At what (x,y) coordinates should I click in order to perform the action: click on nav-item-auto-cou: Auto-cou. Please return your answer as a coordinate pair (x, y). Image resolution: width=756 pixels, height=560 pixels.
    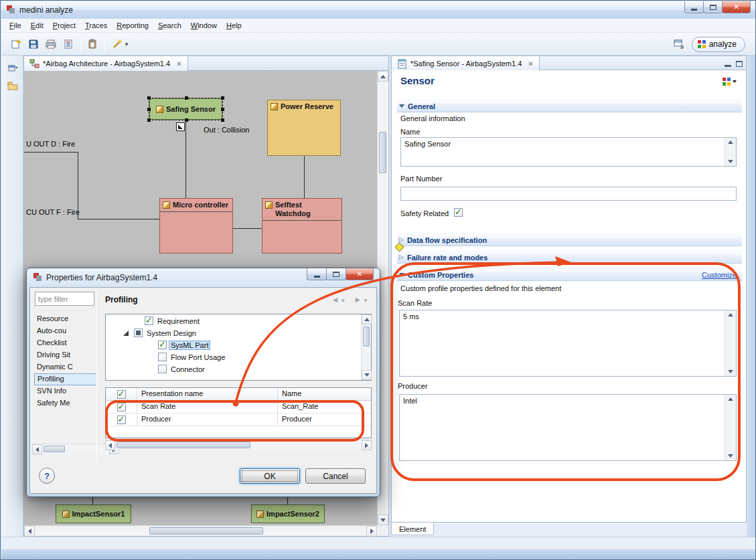
    Looking at the image, I should click on (66, 331).